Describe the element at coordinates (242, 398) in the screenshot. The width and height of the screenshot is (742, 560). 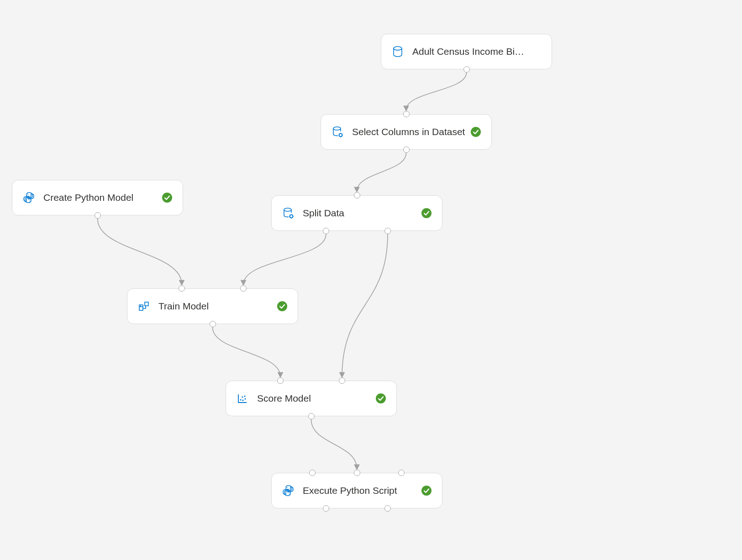
I see `scatter-icon` at that location.